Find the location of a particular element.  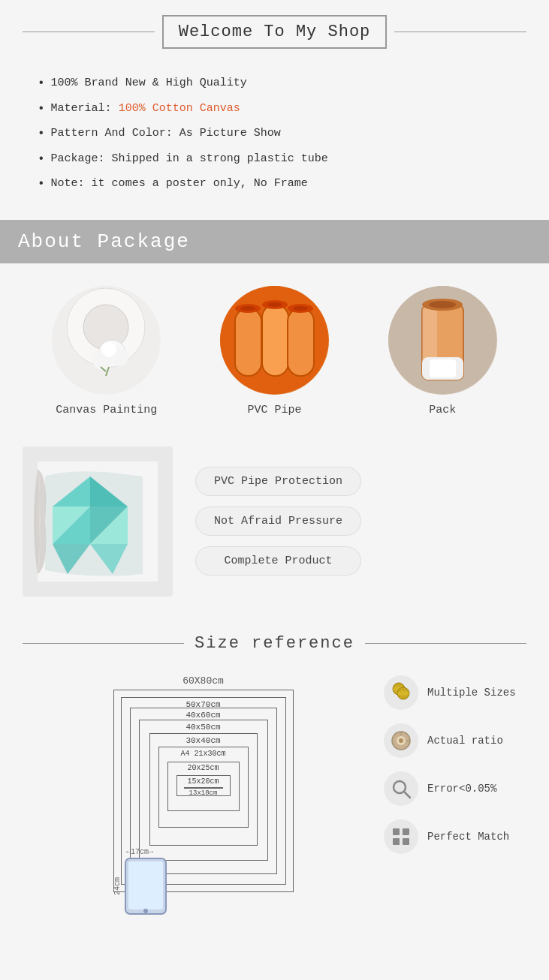

nested-rects-container: 50x70cm 40x60cm 40x50cm 30x40cm A4 21x30… is located at coordinates (204, 802).